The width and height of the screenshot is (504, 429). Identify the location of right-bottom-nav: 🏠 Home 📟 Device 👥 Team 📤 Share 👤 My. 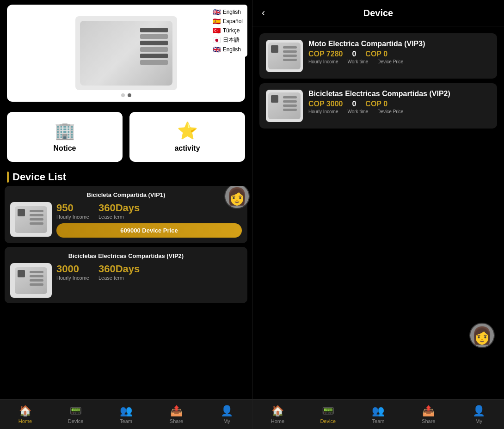
(378, 414).